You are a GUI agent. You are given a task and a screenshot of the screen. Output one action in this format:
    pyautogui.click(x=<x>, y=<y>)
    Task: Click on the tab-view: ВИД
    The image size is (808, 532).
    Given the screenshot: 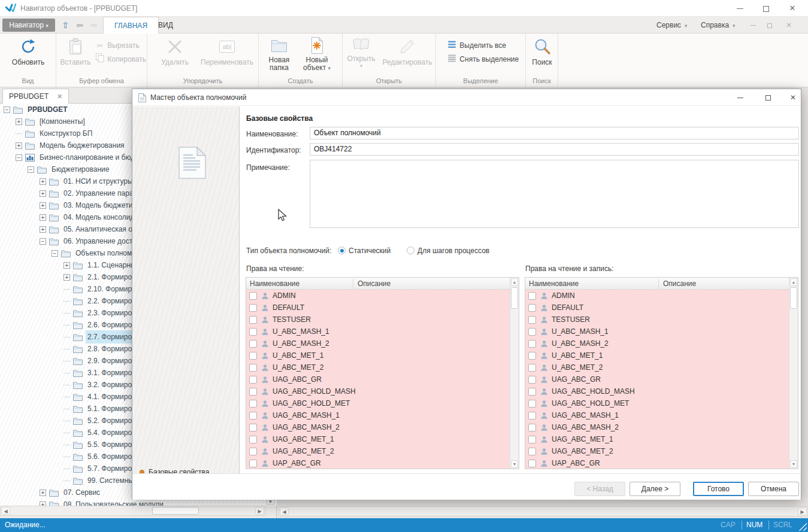 What is the action you would take?
    pyautogui.click(x=165, y=25)
    